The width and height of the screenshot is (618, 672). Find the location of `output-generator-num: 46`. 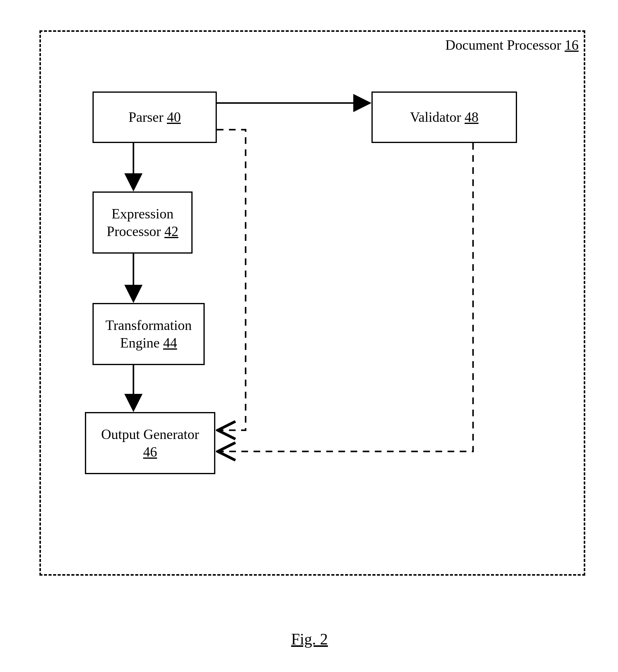

output-generator-num: 46 is located at coordinates (150, 452).